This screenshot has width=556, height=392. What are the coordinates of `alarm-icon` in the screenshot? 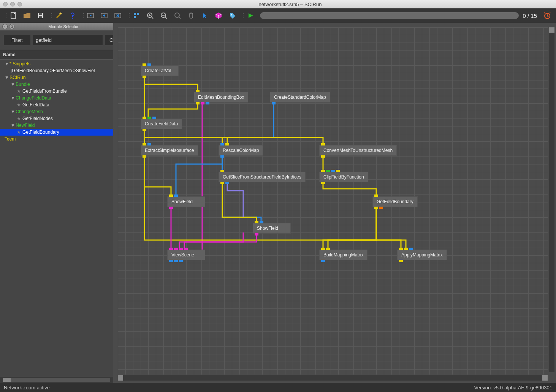 It's located at (547, 16).